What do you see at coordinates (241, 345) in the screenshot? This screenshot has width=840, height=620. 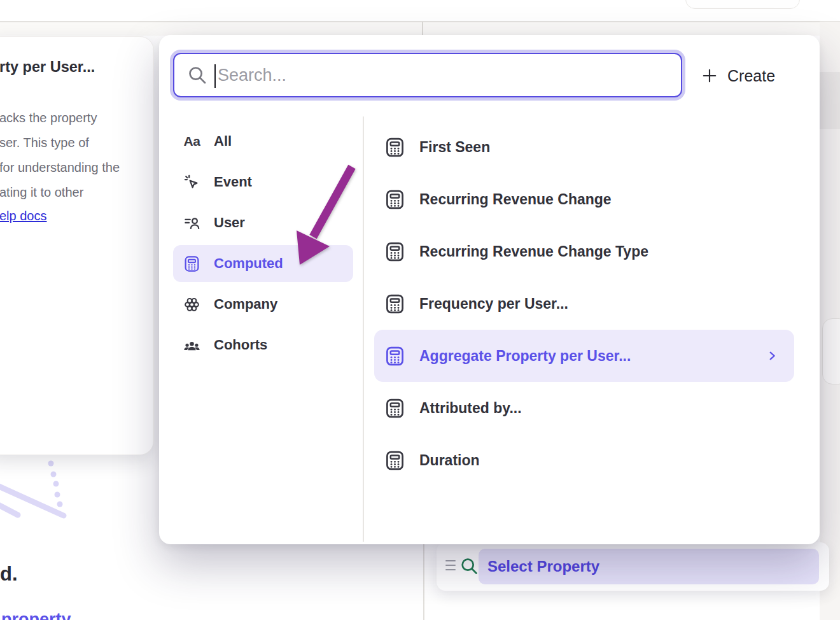 I see `category-label: Cohorts` at bounding box center [241, 345].